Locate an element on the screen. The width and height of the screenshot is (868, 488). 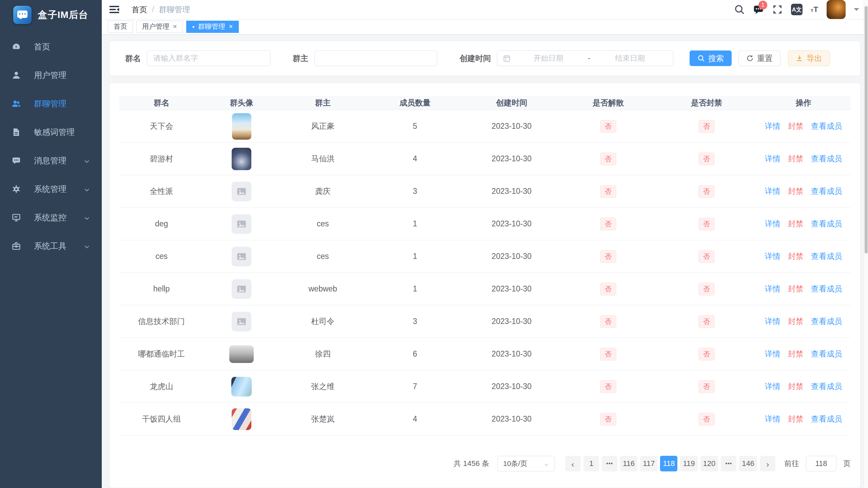
scrollbar-thumb is located at coordinates (866, 130).